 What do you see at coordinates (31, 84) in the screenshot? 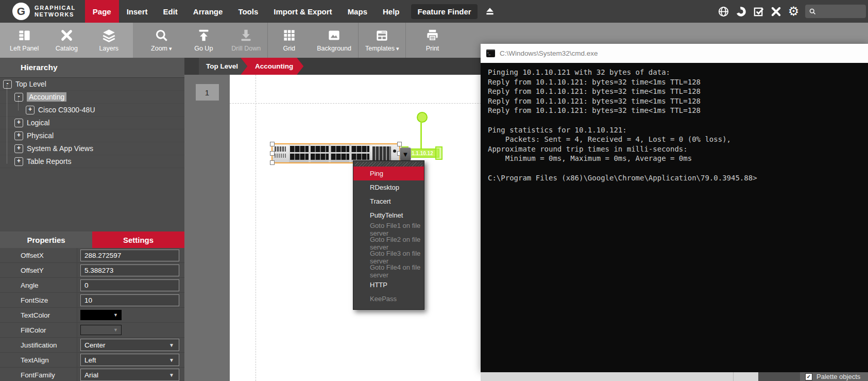
I see `tree-node-label: Top Level` at bounding box center [31, 84].